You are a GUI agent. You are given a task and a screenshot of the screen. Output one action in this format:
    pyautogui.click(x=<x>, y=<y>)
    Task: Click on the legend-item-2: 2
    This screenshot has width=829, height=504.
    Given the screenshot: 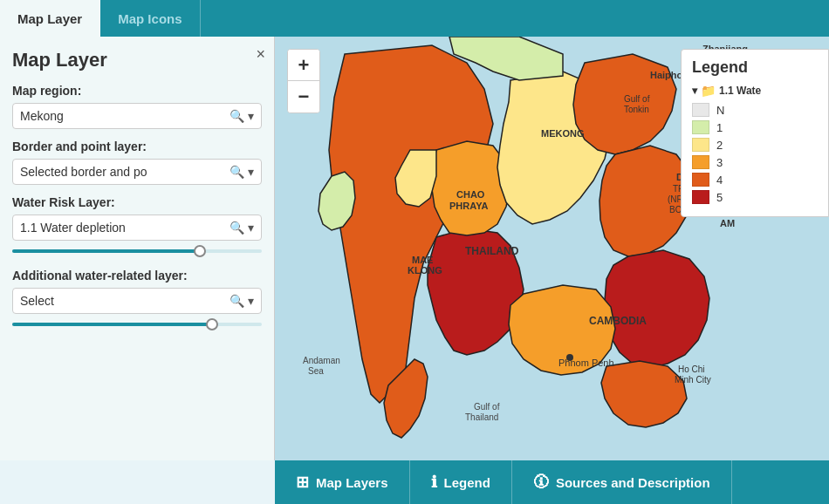 What is the action you would take?
    pyautogui.click(x=755, y=145)
    